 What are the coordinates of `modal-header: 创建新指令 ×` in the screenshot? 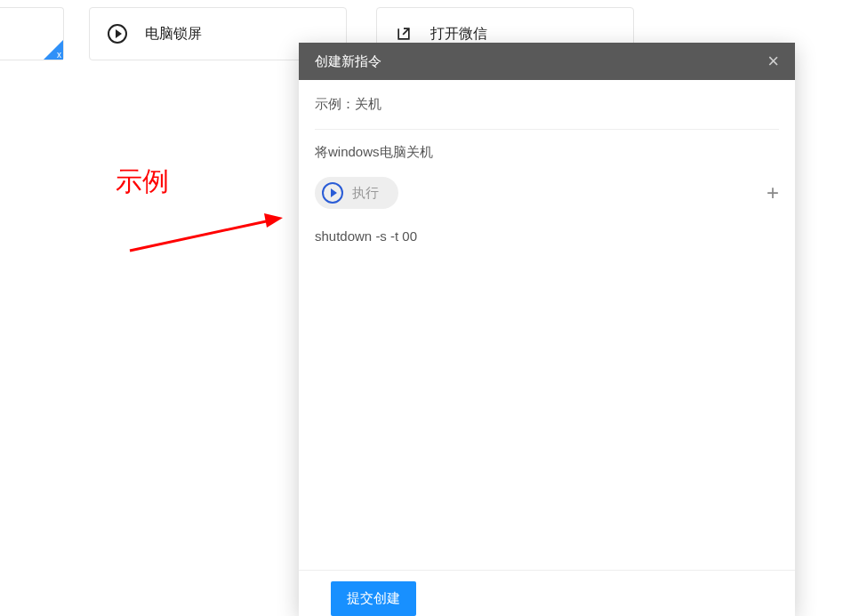 It's located at (547, 61).